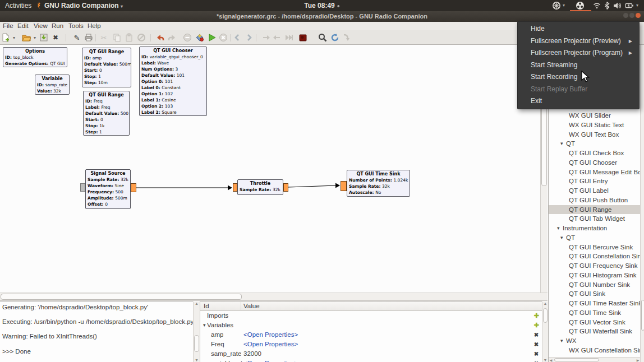 This screenshot has width=644, height=362. Describe the element at coordinates (107, 113) in the screenshot. I see `block-qtgui-range-freq: QT GUI RangeID: FreqLabel: FreqDefault V…` at that location.